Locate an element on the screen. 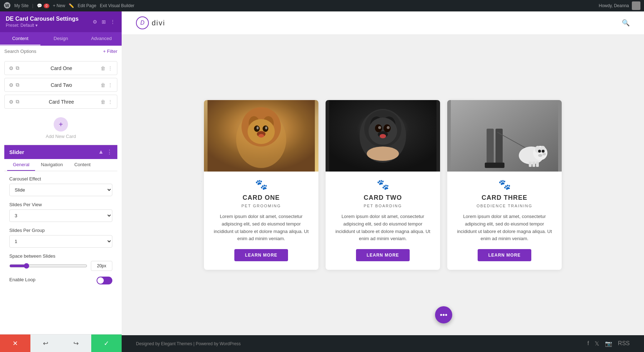 Image resolution: width=644 pixels, height=352 pixels. panel-header-icons: ⚙ ⊞ ⋮ is located at coordinates (104, 22).